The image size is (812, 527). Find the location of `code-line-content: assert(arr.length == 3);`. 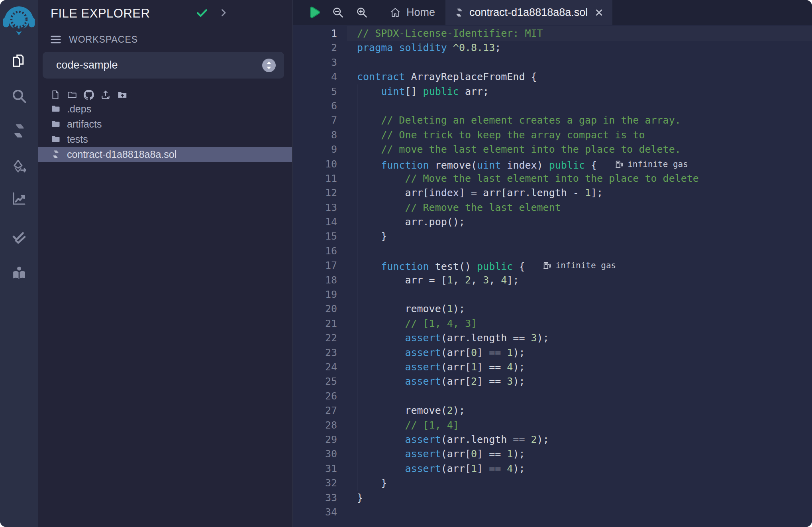

code-line-content: assert(arr.length == 3); is located at coordinates (579, 338).